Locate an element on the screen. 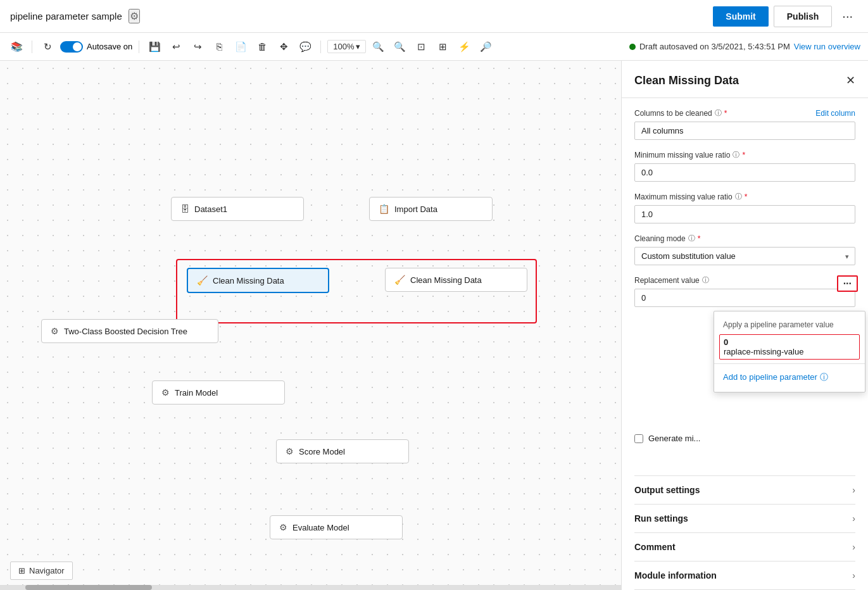  delete-icon: 🗑 is located at coordinates (262, 47).